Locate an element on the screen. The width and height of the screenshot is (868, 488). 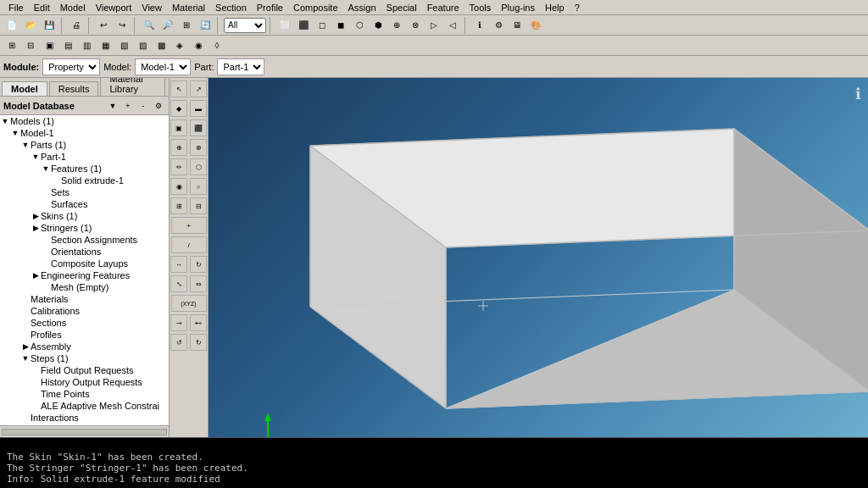
menu-composite: Composite is located at coordinates (315, 8).